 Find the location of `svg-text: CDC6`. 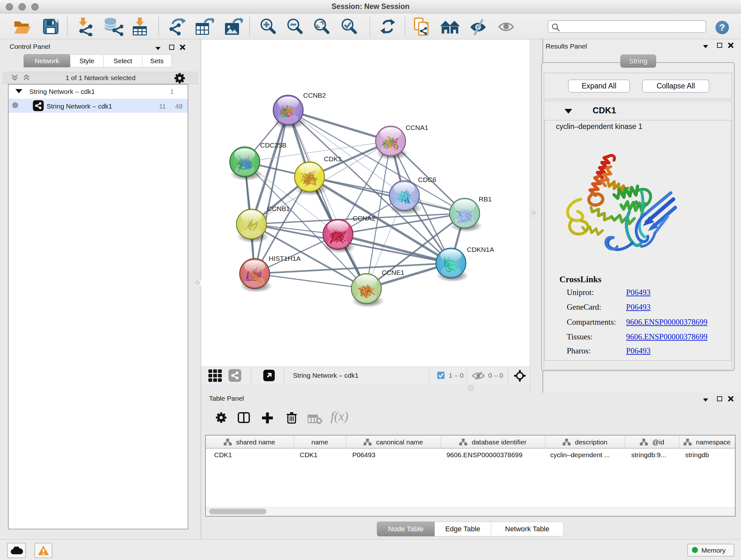

svg-text: CDC6 is located at coordinates (427, 180).